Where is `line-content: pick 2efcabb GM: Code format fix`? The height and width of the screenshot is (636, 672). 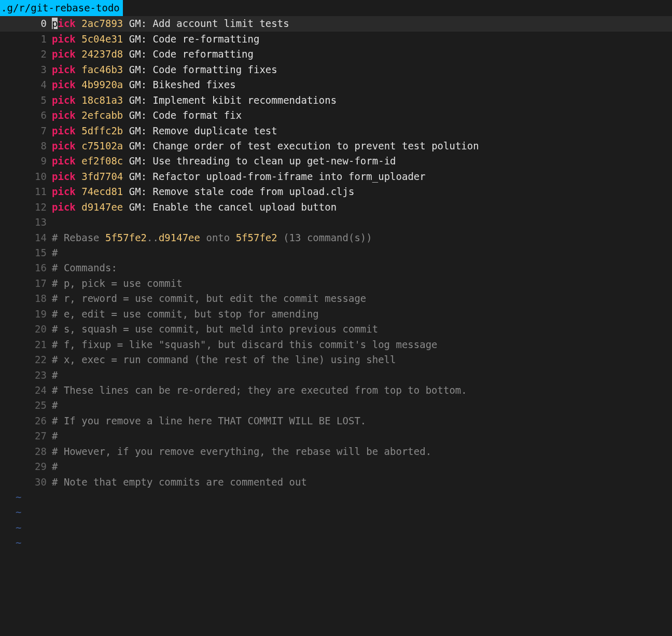
line-content: pick 2efcabb GM: Code format fix is located at coordinates (362, 115).